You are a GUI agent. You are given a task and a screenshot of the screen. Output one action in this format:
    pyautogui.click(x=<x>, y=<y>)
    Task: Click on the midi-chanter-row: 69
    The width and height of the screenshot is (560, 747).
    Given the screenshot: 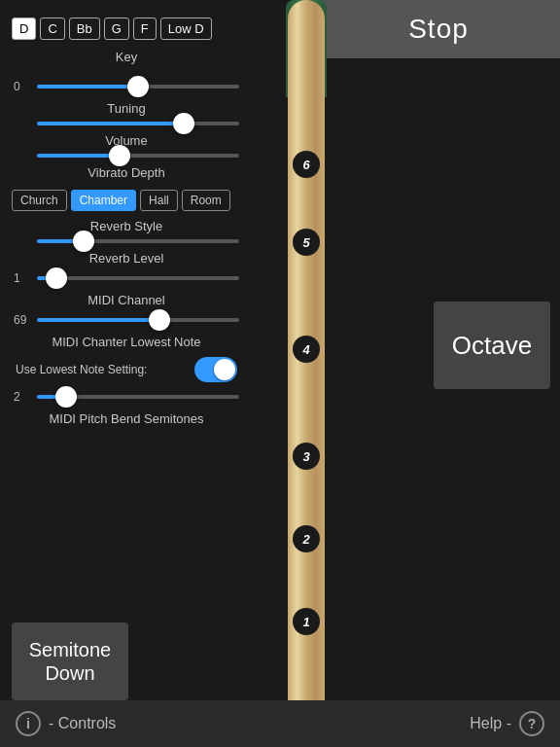 What is the action you would take?
    pyautogui.click(x=126, y=320)
    